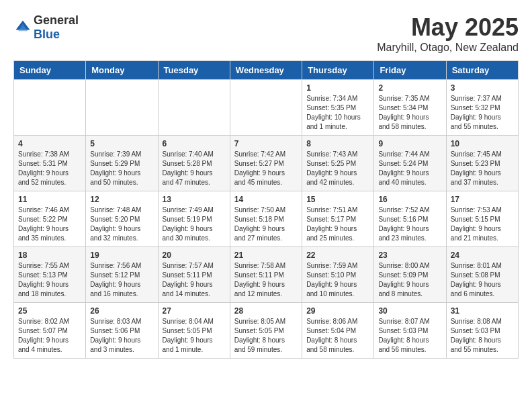 Image resolution: width=532 pixels, height=411 pixels. I want to click on calendar-cell: 20Sunrise: 7:57 AM Sunset: 5:11 PM Dayli…, so click(193, 275).